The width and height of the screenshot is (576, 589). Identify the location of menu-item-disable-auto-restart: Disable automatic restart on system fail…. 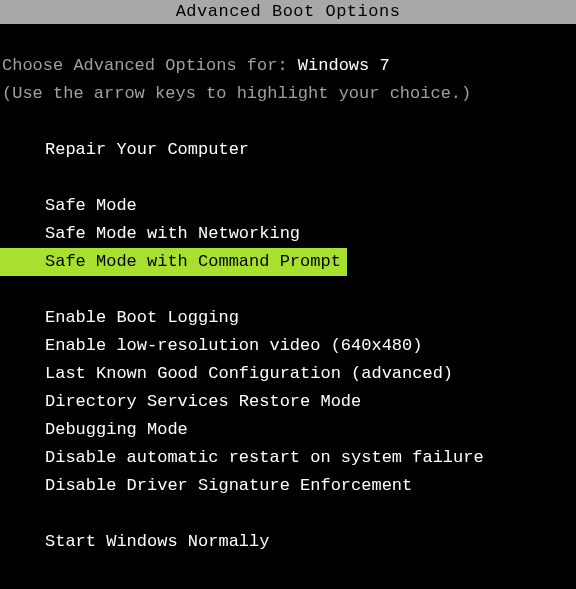
(288, 458).